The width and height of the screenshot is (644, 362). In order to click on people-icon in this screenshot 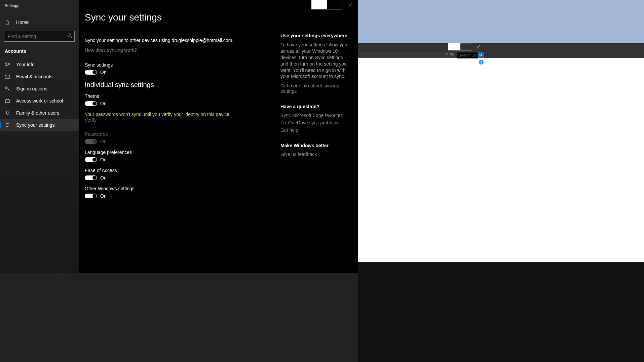, I will do `click(7, 113)`.